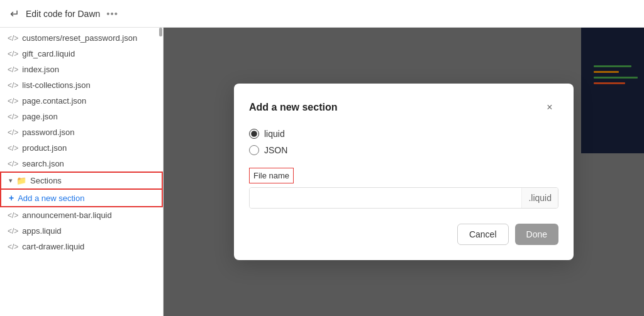 The image size is (644, 316). I want to click on sidebar-item-index: </> index.json, so click(82, 69).